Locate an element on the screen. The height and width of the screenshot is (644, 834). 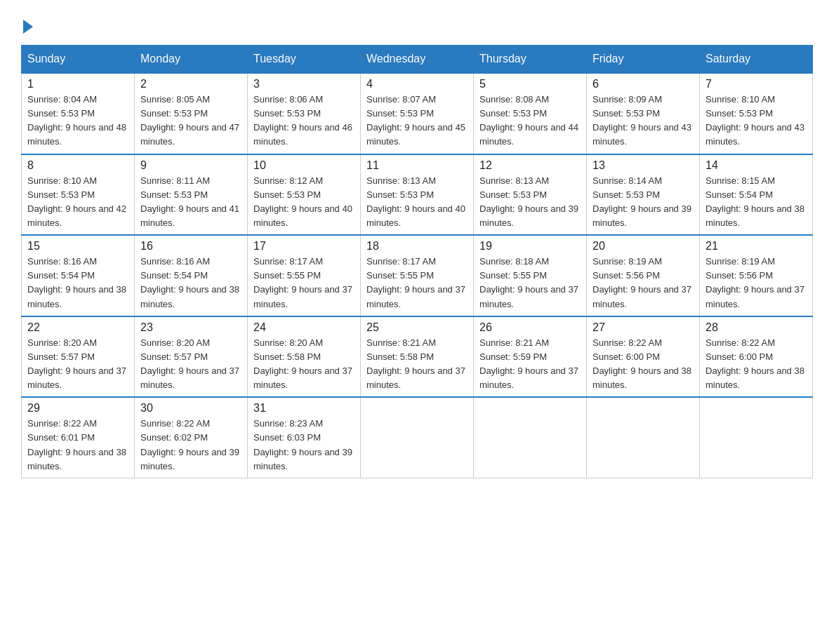
day-number: 7 is located at coordinates (756, 84).